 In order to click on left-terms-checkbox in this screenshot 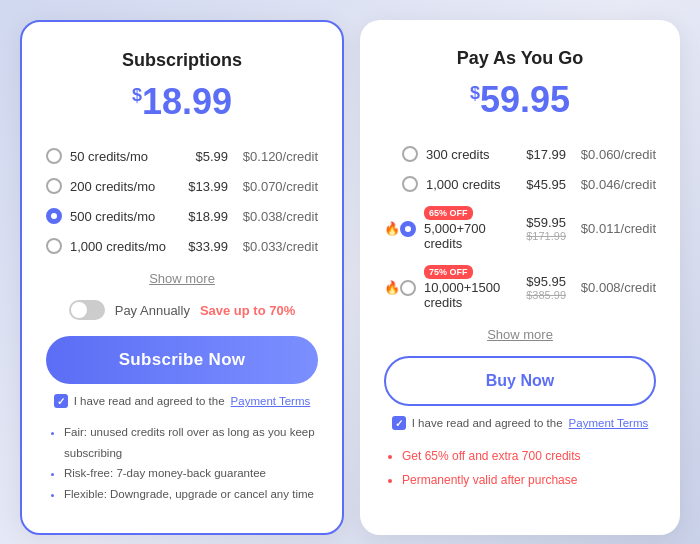, I will do `click(61, 401)`.